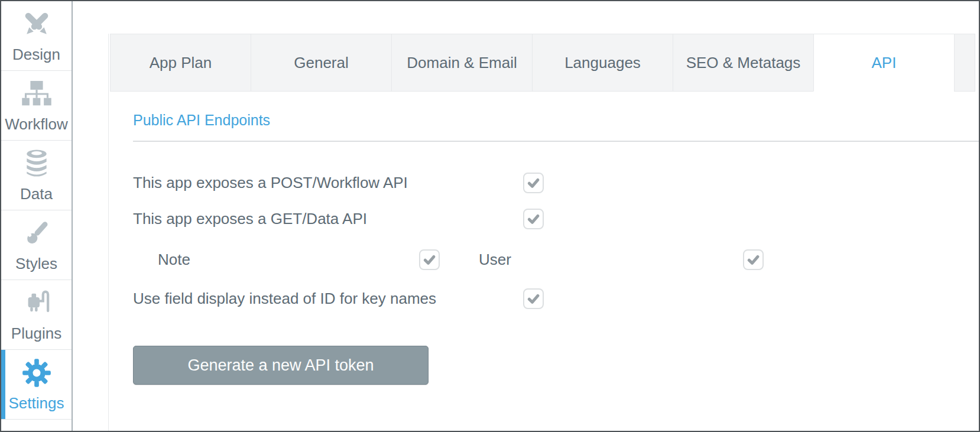 The width and height of the screenshot is (980, 432). Describe the element at coordinates (322, 63) in the screenshot. I see `tab-general: General` at that location.